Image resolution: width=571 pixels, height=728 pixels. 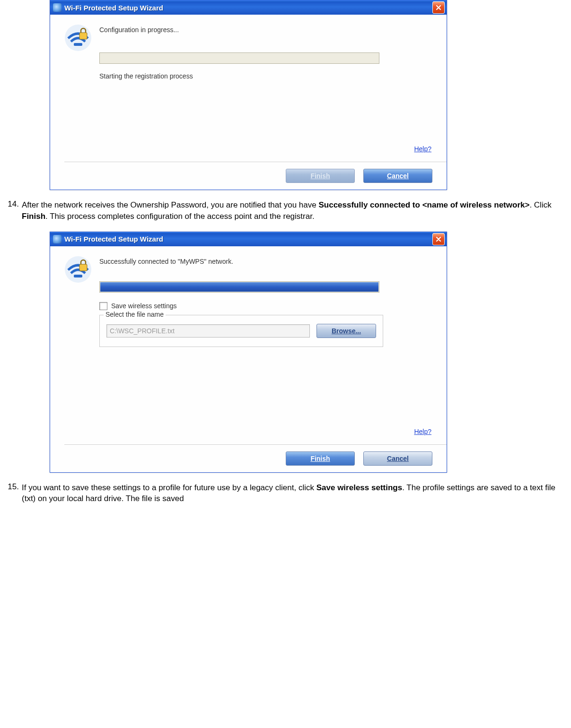 What do you see at coordinates (286, 494) in the screenshot?
I see `instruction-step-15: 15. If you want to save these settings t…` at bounding box center [286, 494].